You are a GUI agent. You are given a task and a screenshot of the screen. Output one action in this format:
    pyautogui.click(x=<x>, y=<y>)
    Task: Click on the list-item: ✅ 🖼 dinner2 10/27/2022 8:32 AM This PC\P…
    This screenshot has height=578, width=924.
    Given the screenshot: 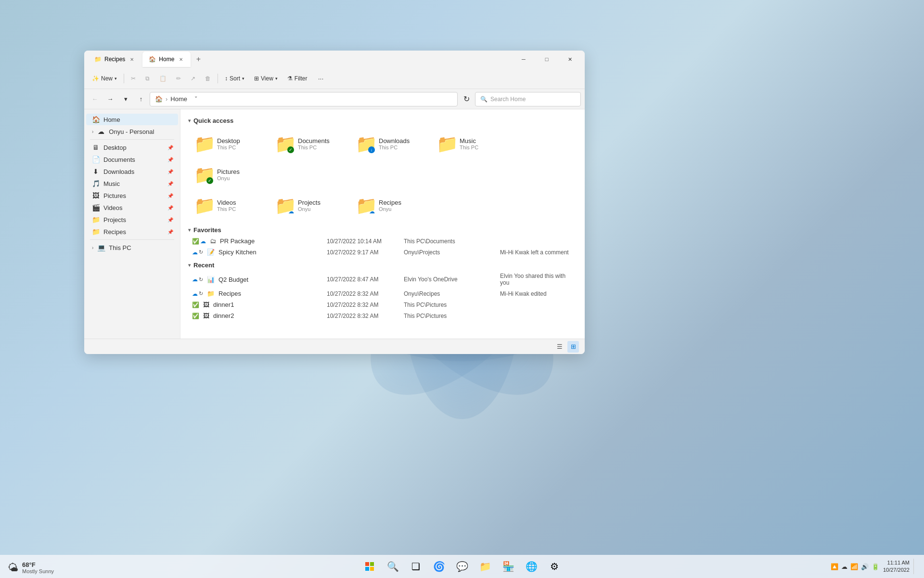 What is the action you would take?
    pyautogui.click(x=383, y=316)
    